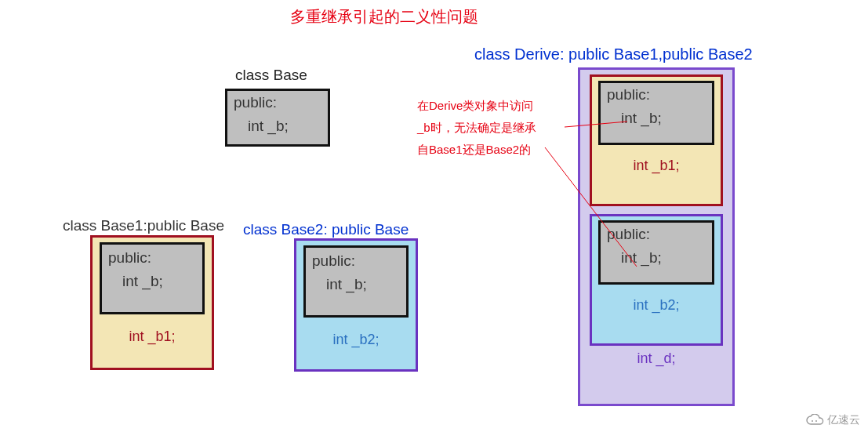 The image size is (868, 432). I want to click on derive-base1-inner-access: public:, so click(656, 95).